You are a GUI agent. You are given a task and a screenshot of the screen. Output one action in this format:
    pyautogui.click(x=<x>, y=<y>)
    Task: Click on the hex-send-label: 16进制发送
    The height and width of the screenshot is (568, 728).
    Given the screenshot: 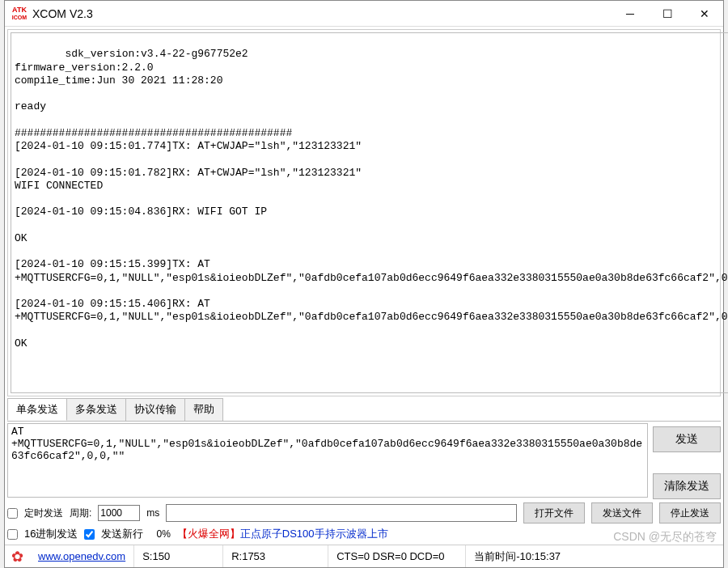 What is the action you would take?
    pyautogui.click(x=51, y=534)
    